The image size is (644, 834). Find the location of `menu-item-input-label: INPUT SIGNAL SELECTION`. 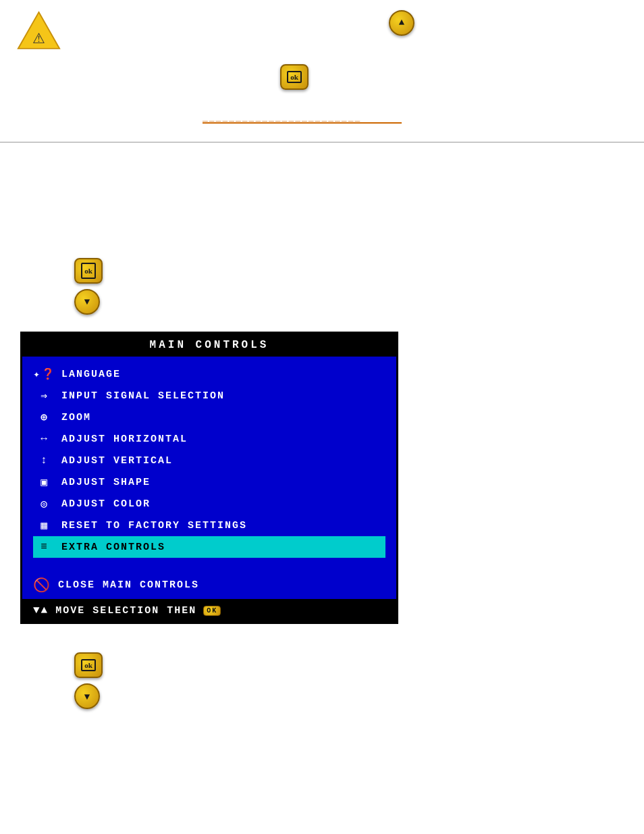

menu-item-input-label: INPUT SIGNAL SELECTION is located at coordinates (143, 396).